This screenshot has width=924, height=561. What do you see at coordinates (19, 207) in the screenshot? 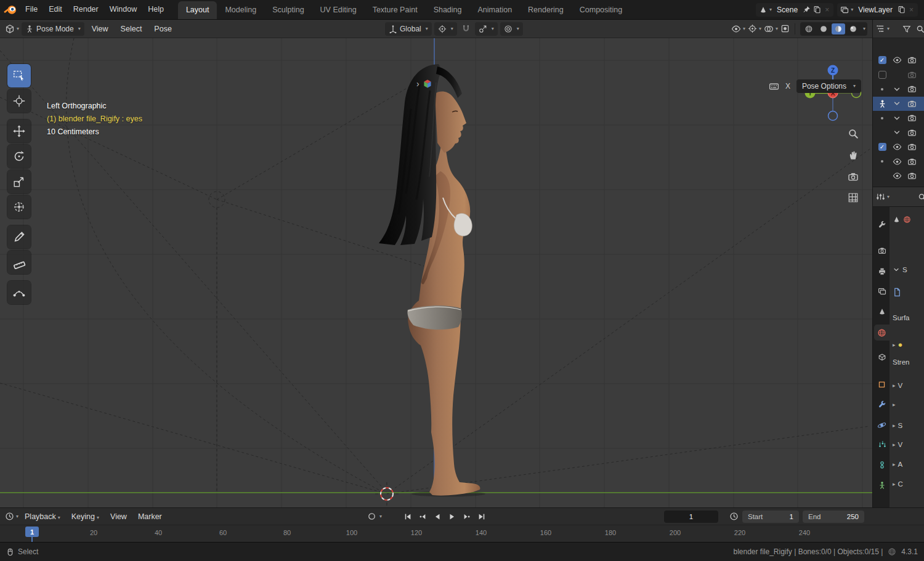
I see `tool-transform` at bounding box center [19, 207].